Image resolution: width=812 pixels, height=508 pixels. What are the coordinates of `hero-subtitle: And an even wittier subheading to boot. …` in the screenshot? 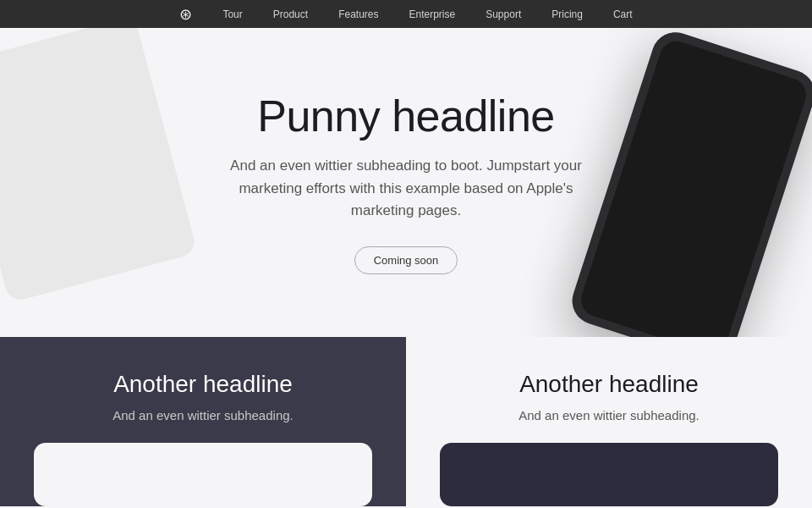 It's located at (406, 188).